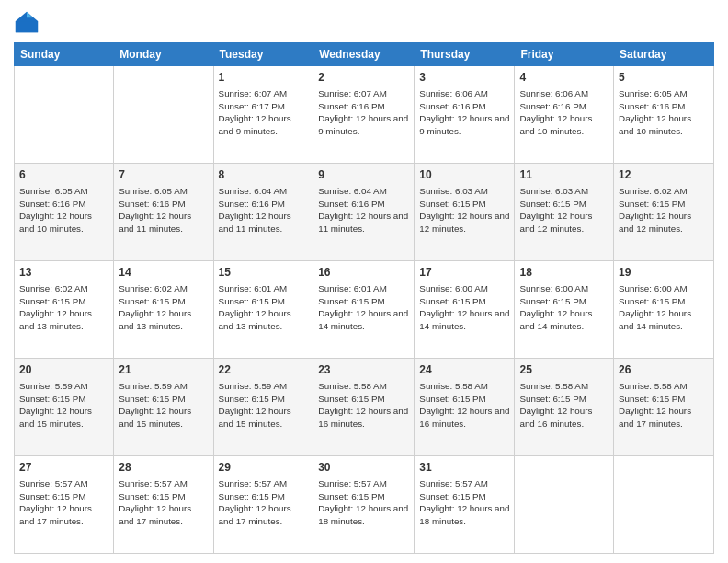 This screenshot has height=563, width=728. Describe the element at coordinates (364, 272) in the screenshot. I see `day-number: 16` at that location.